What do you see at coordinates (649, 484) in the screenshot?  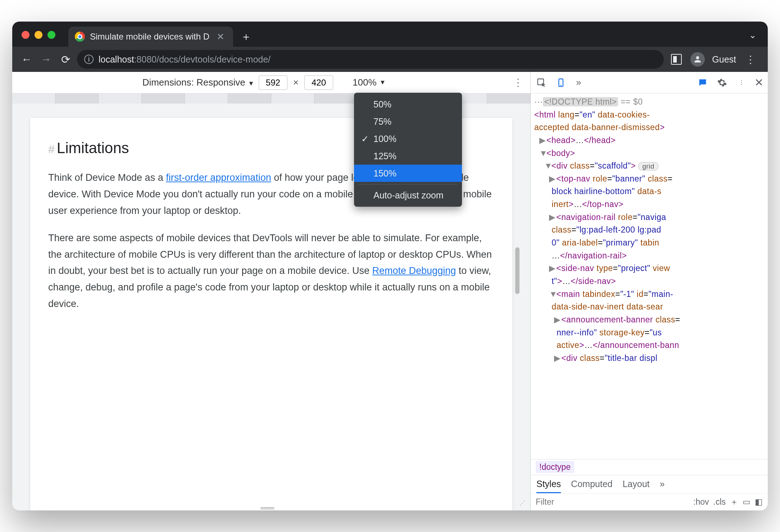 I see `styles-tabs: Styles Computed Layout »` at bounding box center [649, 484].